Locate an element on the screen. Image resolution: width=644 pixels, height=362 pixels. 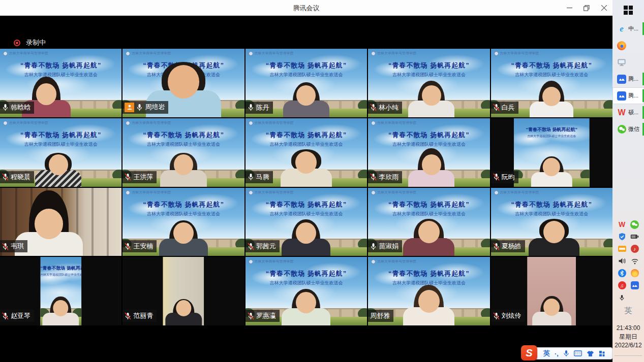
window-controls is located at coordinates (587, 8).